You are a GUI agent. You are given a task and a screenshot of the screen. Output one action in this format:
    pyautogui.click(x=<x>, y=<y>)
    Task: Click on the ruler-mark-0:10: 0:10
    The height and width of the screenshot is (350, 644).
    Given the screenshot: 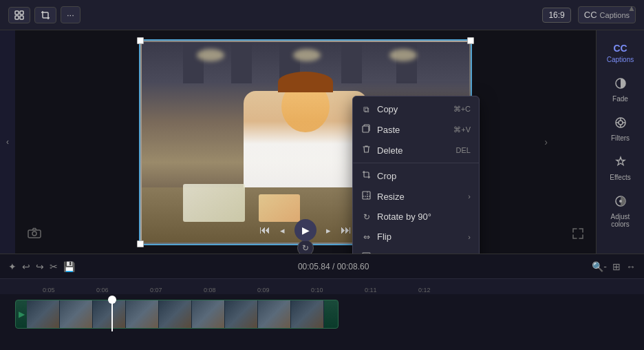 What is the action you would take?
    pyautogui.click(x=317, y=290)
    